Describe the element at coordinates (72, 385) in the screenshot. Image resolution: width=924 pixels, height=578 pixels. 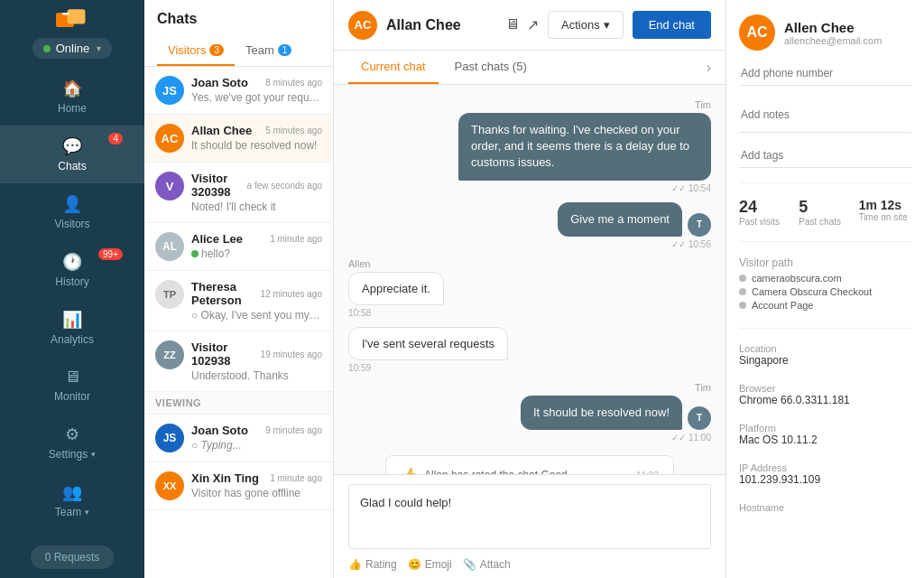
I see `sidebar-item-monitor: 🖥 Monitor` at that location.